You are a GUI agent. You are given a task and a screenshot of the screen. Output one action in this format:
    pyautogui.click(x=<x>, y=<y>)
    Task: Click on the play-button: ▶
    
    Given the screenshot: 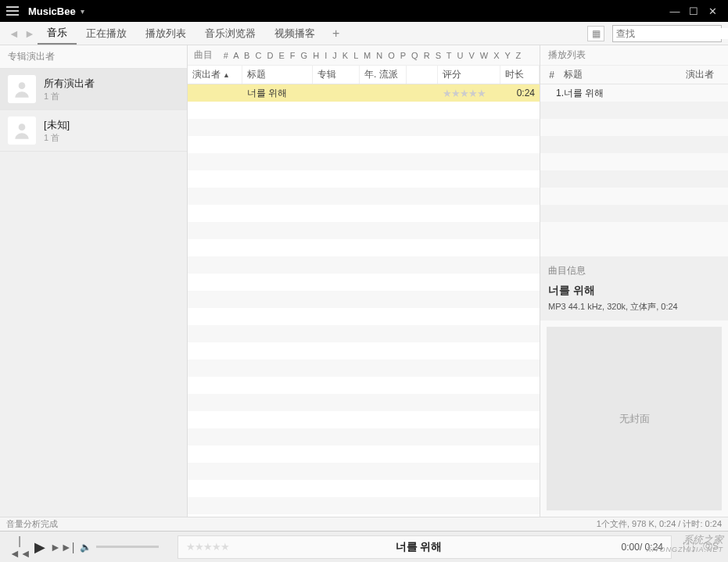 What is the action you would take?
    pyautogui.click(x=40, y=547)
    